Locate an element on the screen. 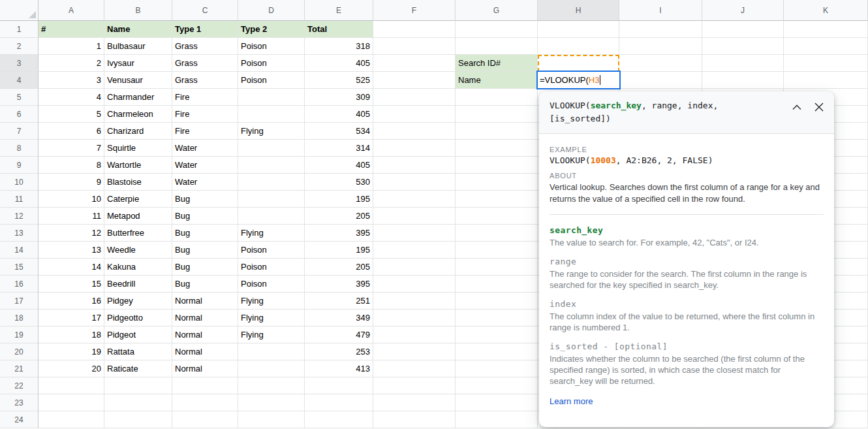  row-header-23: 23 is located at coordinates (20, 403).